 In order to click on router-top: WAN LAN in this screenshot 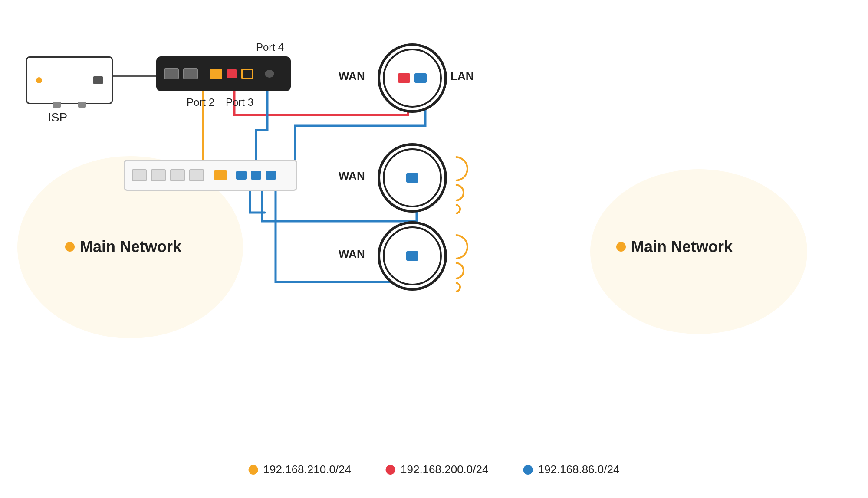, I will do `click(412, 78)`.